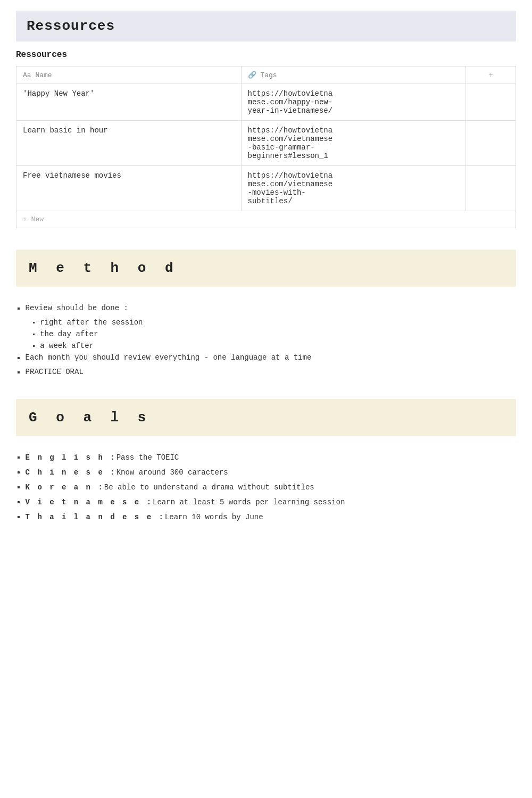 This screenshot has height=798, width=532. I want to click on goal-label: V i e t n a m e s e :, so click(89, 502).